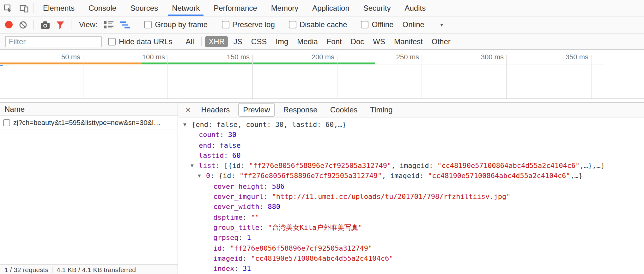  What do you see at coordinates (411, 228) in the screenshot?
I see `json-tree-line: group_title: "台湾美女Kila户外唯美写真"` at bounding box center [411, 228].